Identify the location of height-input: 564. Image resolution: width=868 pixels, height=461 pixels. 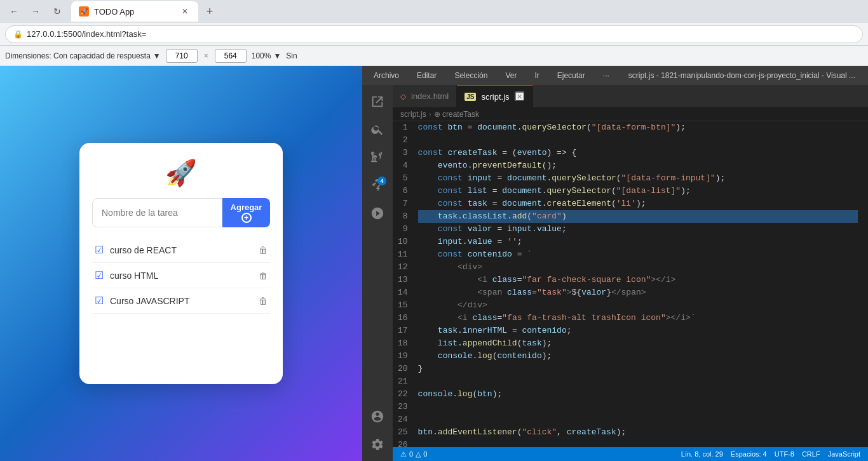
(231, 56).